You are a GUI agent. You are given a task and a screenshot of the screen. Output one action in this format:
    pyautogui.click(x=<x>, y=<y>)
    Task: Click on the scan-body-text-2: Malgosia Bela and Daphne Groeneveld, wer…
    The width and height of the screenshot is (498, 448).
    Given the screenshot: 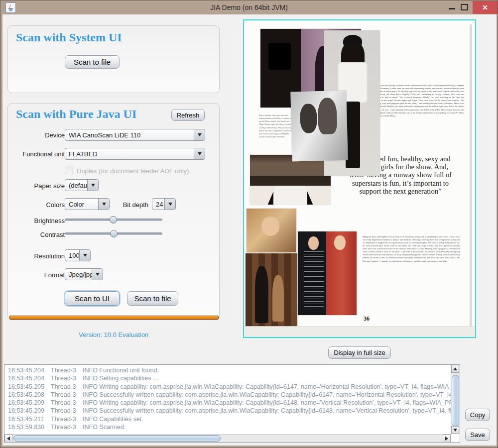 What is the action you would take?
    pyautogui.click(x=411, y=273)
    